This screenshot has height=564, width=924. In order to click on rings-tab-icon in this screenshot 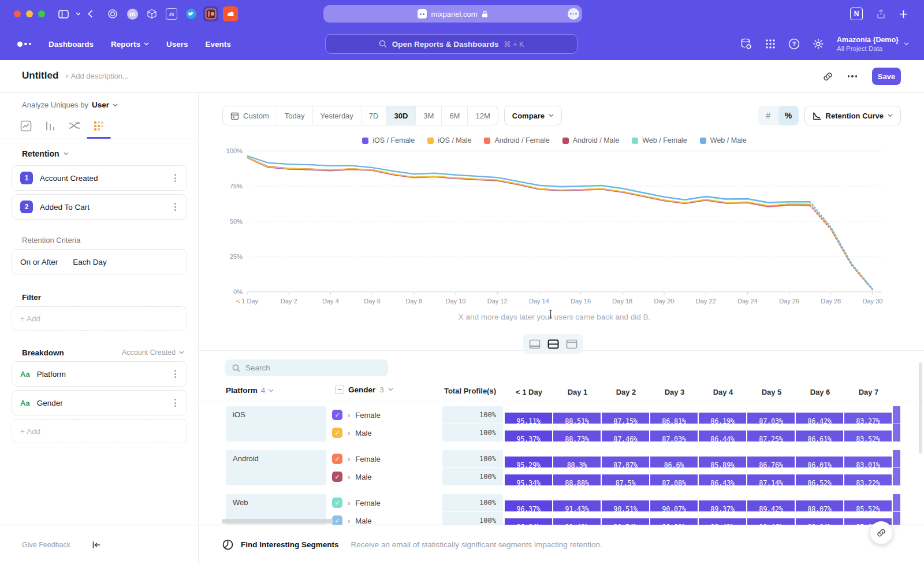, I will do `click(113, 14)`.